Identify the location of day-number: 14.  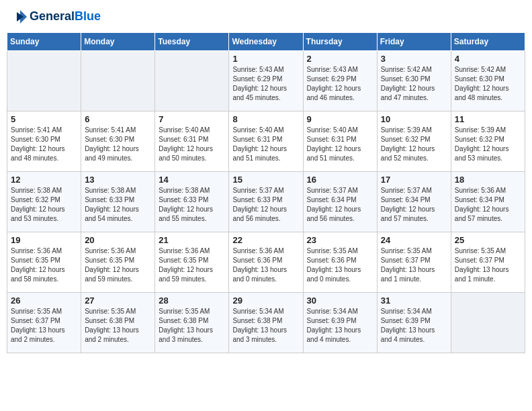
(192, 180).